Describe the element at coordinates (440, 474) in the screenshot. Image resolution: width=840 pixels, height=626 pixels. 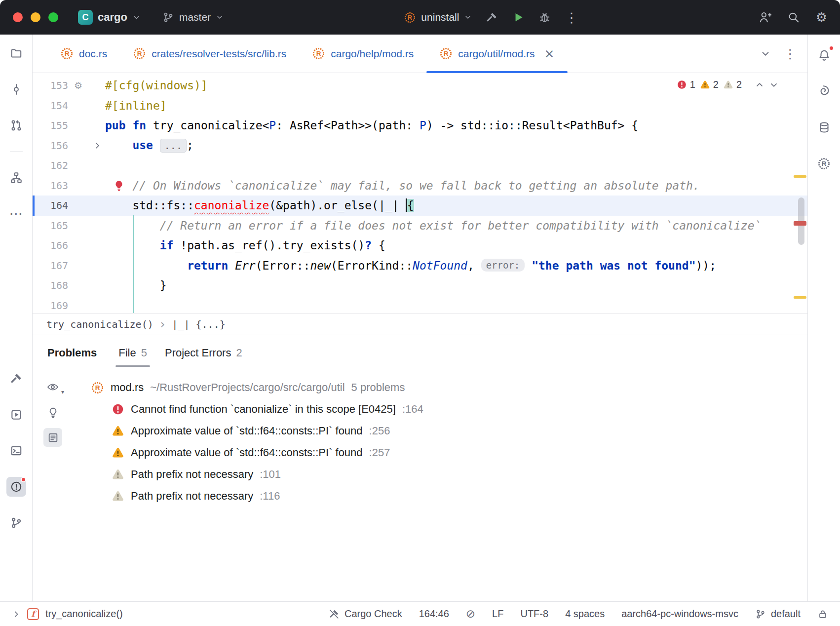
I see `problem-row: Path prefix not necessary:101` at that location.